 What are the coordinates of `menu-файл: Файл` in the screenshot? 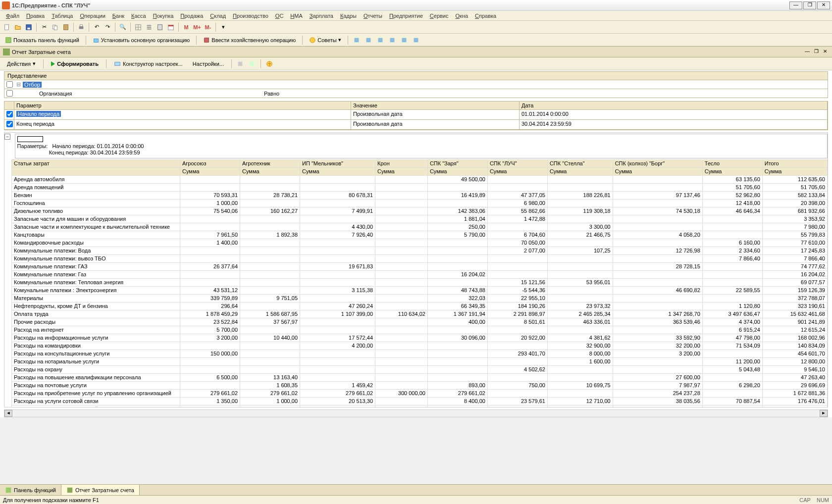 It's located at (13, 16).